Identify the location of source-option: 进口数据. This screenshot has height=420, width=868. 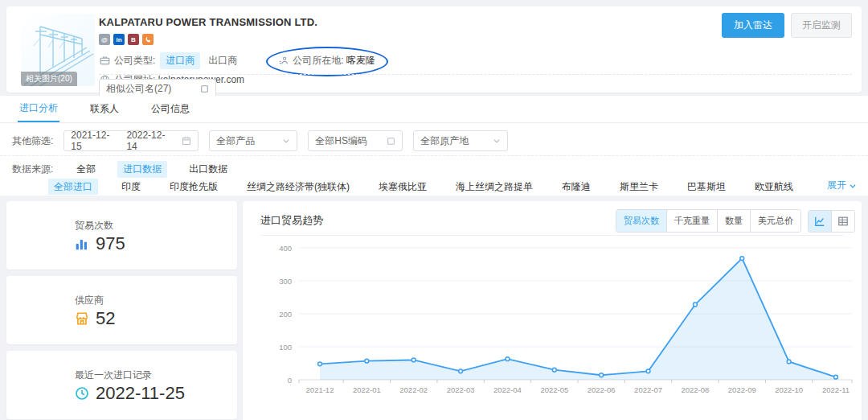
(142, 169).